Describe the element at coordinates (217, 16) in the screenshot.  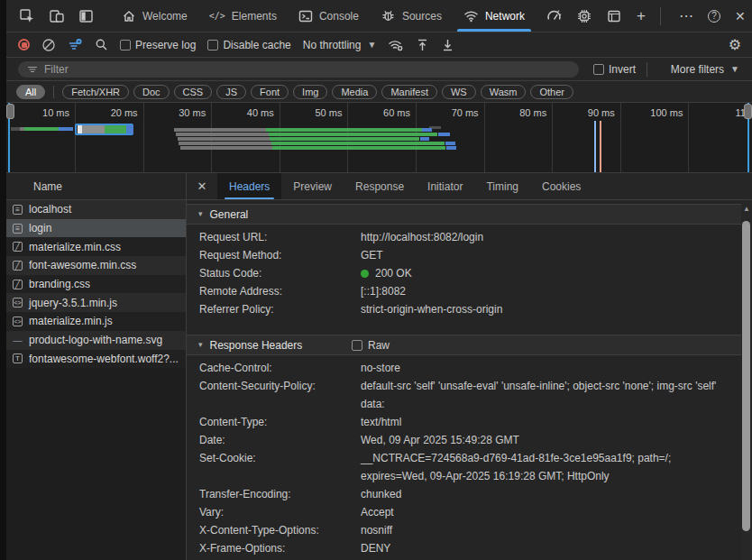
I see `code-icon: </>` at that location.